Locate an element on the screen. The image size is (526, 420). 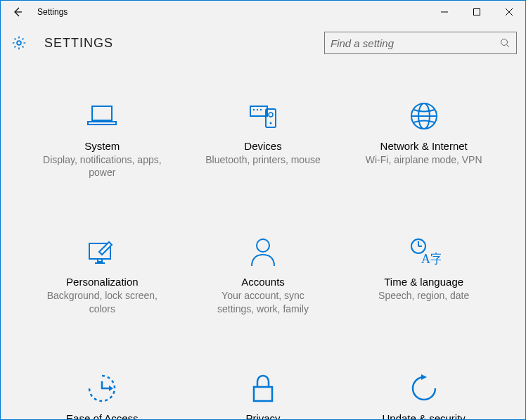
tile-devices: Devices Bluetooth, printers, mouse is located at coordinates (263, 139).